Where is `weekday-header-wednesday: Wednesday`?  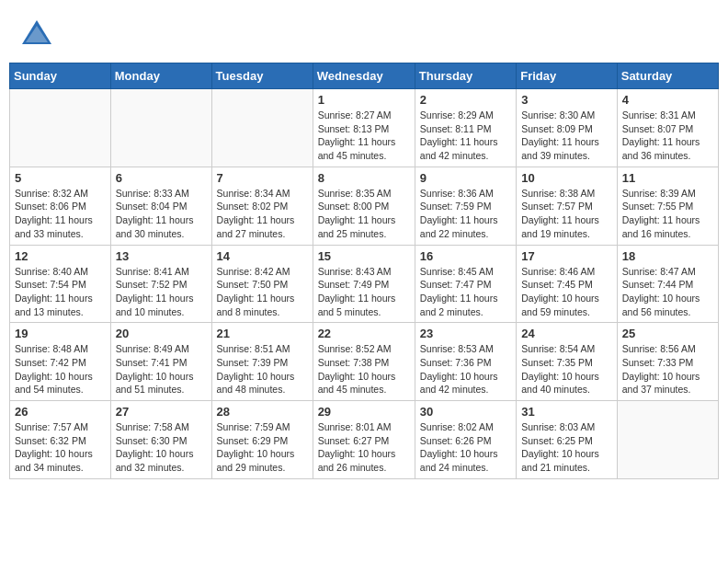 weekday-header-wednesday: Wednesday is located at coordinates (364, 76).